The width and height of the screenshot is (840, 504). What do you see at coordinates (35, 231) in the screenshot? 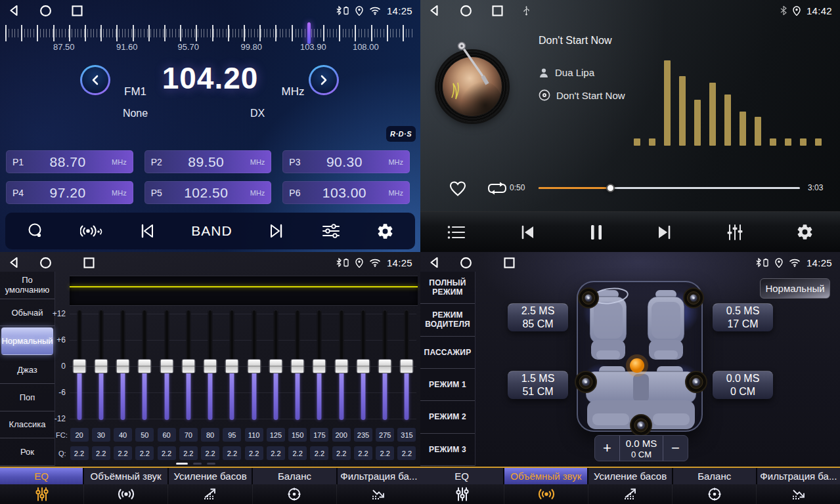
I see `scan-icon` at bounding box center [35, 231].